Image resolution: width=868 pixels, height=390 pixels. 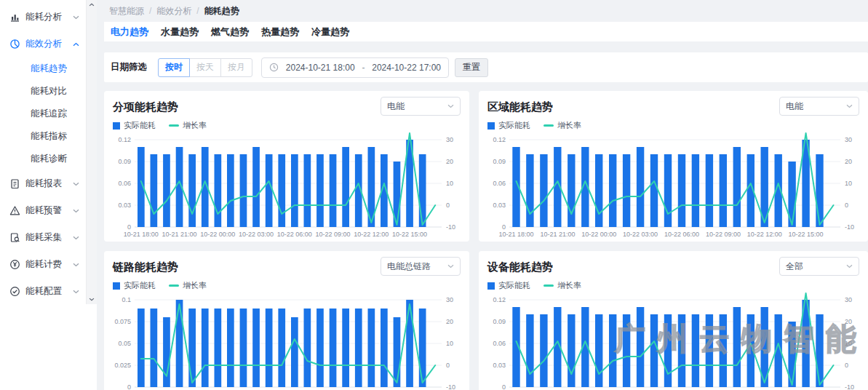 I want to click on sidebar-subitem-energy-trend: 能耗趋势, so click(x=43, y=68).